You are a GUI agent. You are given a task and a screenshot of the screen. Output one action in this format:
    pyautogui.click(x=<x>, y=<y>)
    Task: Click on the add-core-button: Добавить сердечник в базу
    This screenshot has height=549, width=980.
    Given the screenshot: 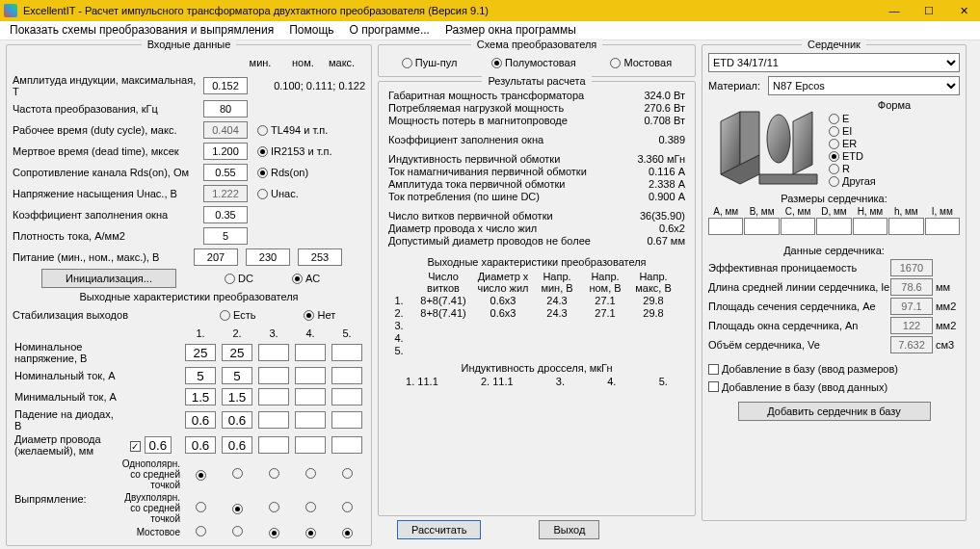 What is the action you would take?
    pyautogui.click(x=834, y=411)
    